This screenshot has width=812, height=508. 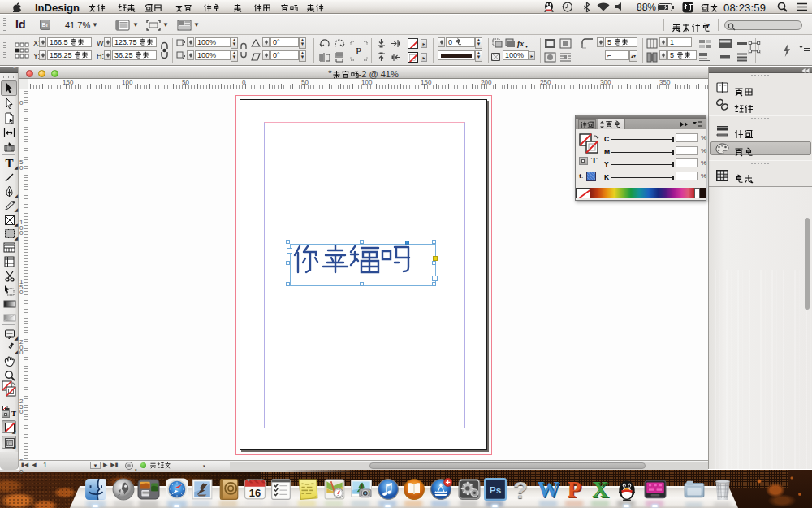 What do you see at coordinates (548, 489) in the screenshot?
I see `svg-text: W` at bounding box center [548, 489].